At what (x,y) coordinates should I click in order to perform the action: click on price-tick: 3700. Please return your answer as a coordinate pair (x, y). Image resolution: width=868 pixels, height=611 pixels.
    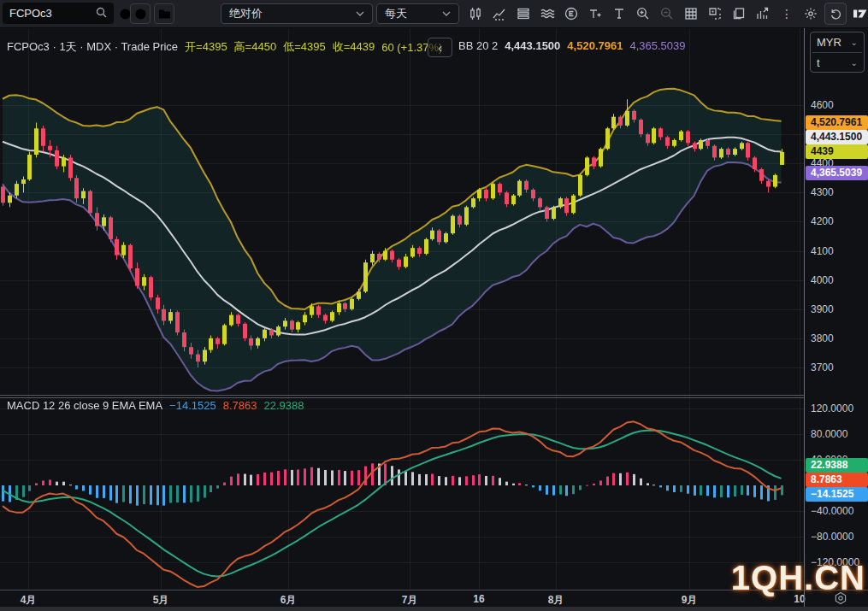
    Looking at the image, I should click on (823, 367).